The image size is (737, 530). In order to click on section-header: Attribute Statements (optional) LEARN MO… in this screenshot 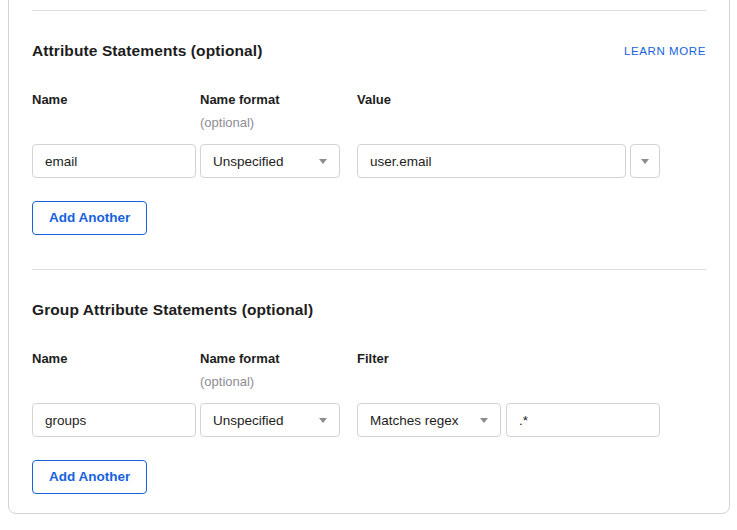, I will do `click(369, 51)`.